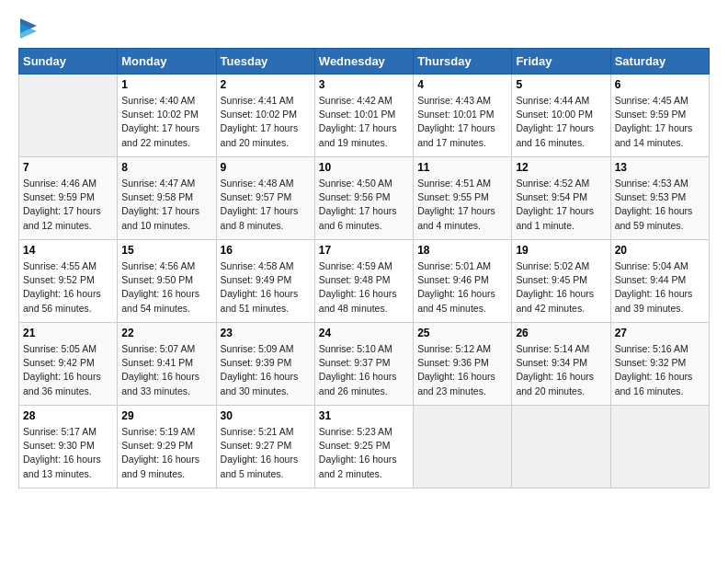 Image resolution: width=728 pixels, height=563 pixels. I want to click on calendar-cell: 29Sunrise: 5:19 AM Sunset: 9:29 PM Dayli…, so click(167, 447).